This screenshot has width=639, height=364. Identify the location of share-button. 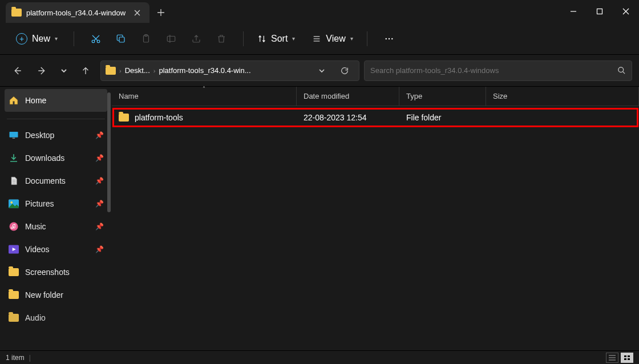
(196, 39).